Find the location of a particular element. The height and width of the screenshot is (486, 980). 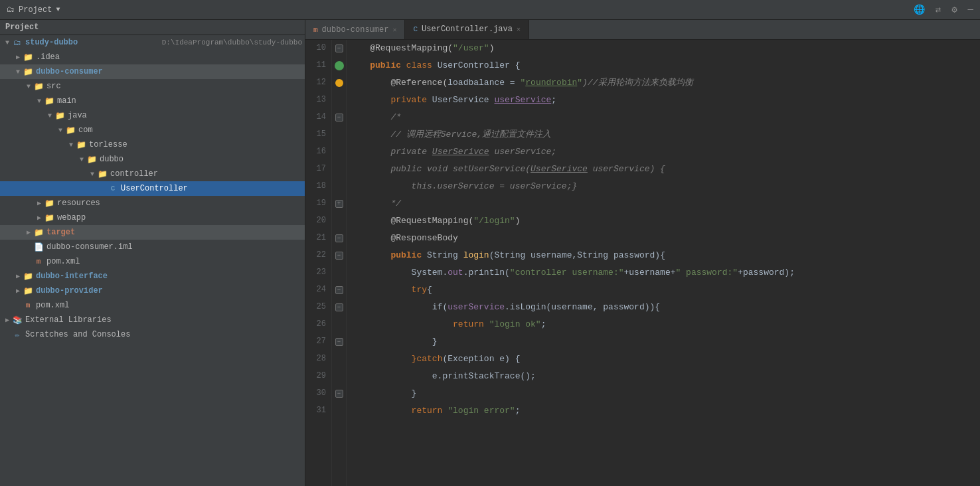

fold-22: − is located at coordinates (339, 256).